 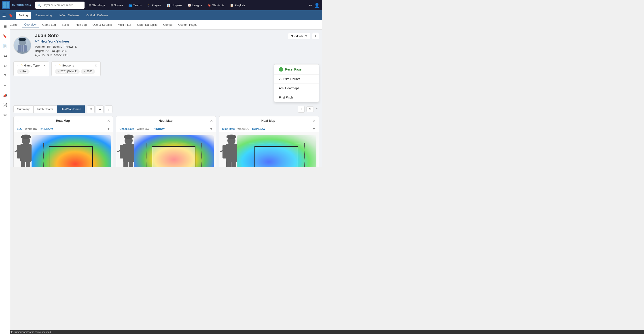 What do you see at coordinates (244, 129) in the screenshot?
I see `miss-bg: White BG` at bounding box center [244, 129].